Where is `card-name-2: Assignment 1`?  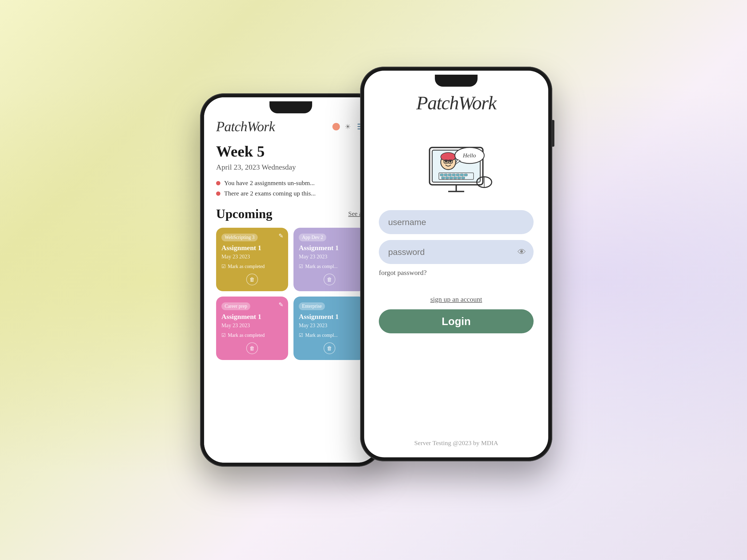 card-name-2: Assignment 1 is located at coordinates (330, 248).